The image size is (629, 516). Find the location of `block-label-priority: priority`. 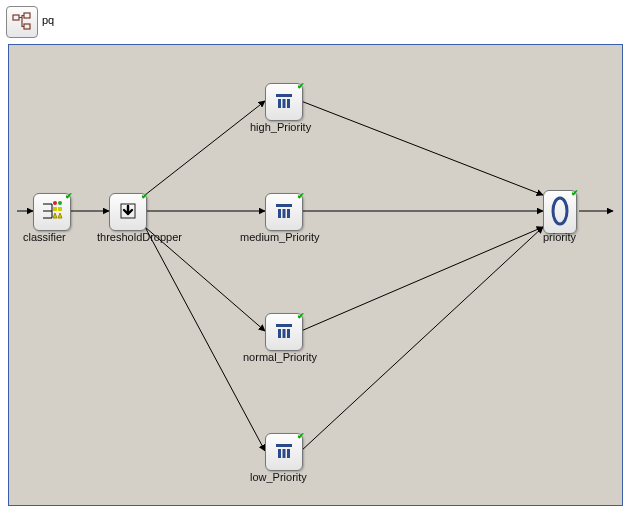

block-label-priority: priority is located at coordinates (560, 237).